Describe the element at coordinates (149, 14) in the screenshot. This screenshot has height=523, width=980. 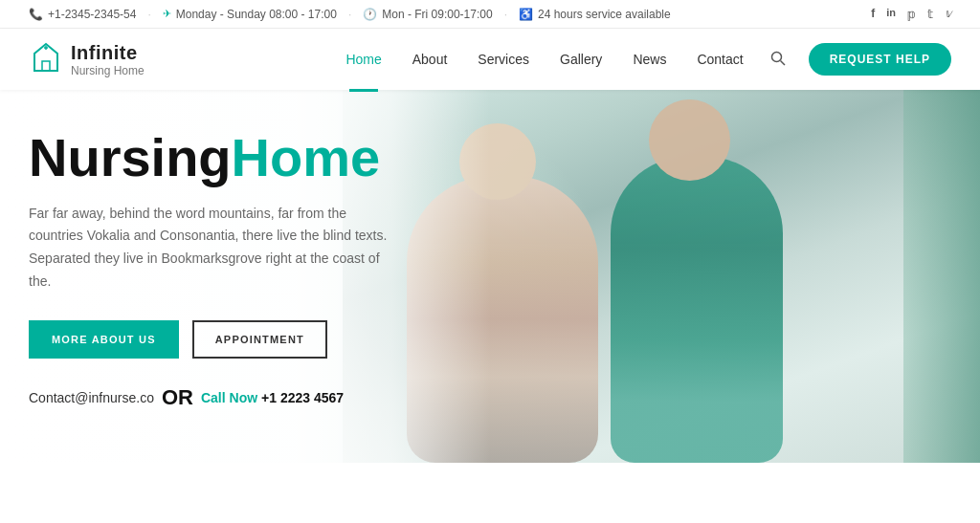
I see `sep1: ·` at that location.